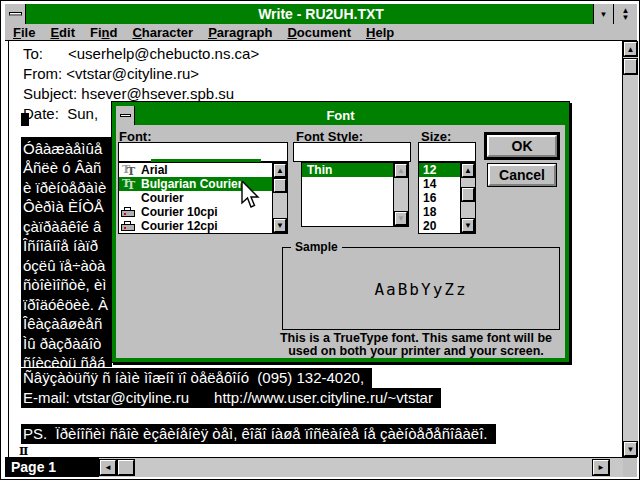  I want to click on scroll-left-button: ◄, so click(108, 468).